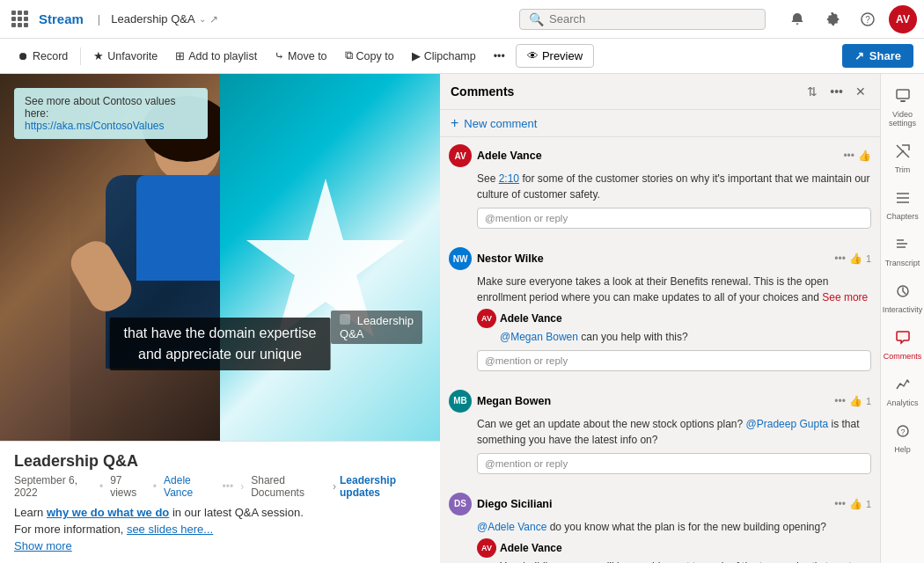  I want to click on video-meta: September 6, 2022 • 97 views • Adele Van…, so click(220, 486).